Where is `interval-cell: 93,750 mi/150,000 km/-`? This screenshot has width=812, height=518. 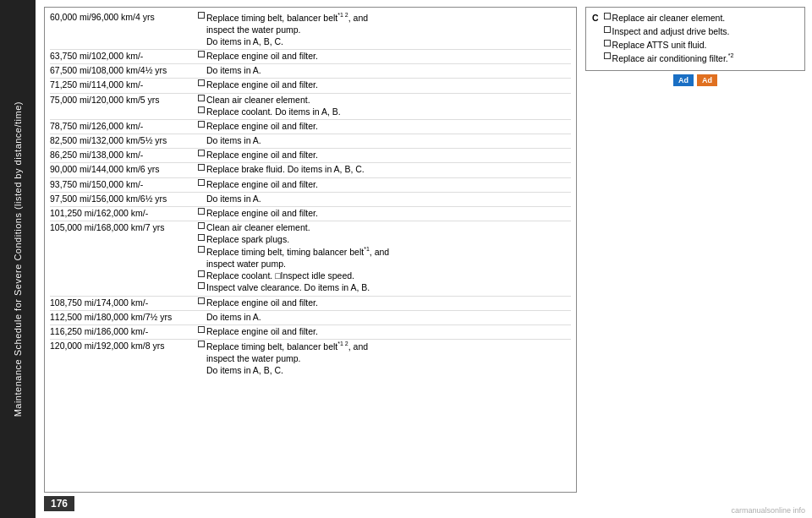 interval-cell: 93,750 mi/150,000 km/- is located at coordinates (123, 184).